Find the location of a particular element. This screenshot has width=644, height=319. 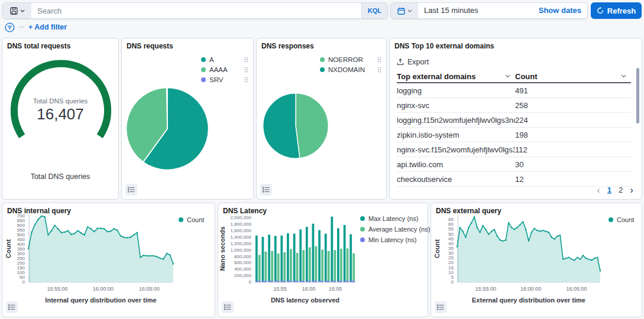

legend-item: AAAA is located at coordinates (225, 70).